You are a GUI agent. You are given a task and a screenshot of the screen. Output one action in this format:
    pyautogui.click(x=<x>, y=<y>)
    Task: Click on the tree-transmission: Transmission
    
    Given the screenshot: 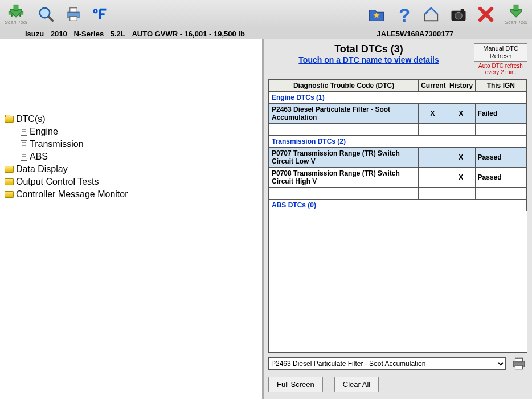 What is the action you would take?
    pyautogui.click(x=133, y=144)
    